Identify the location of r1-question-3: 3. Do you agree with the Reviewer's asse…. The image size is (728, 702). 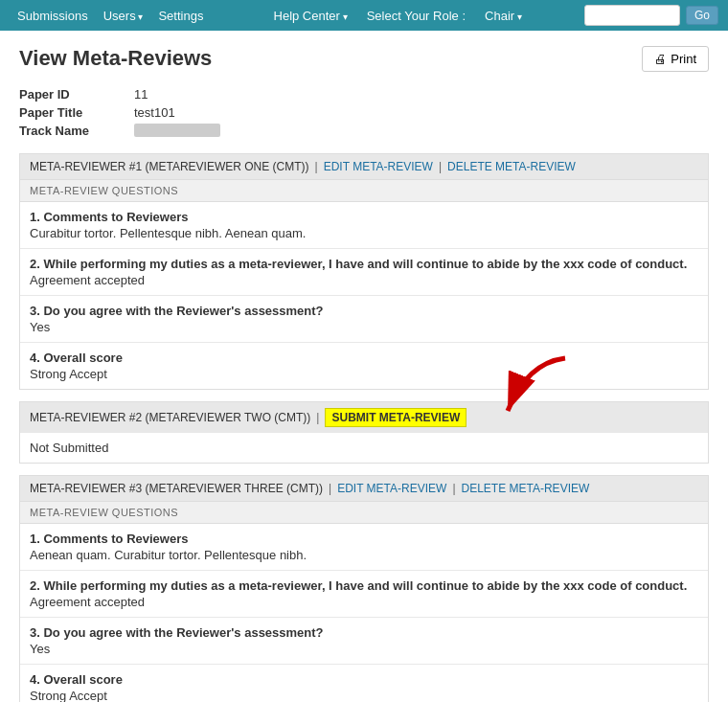
(364, 320).